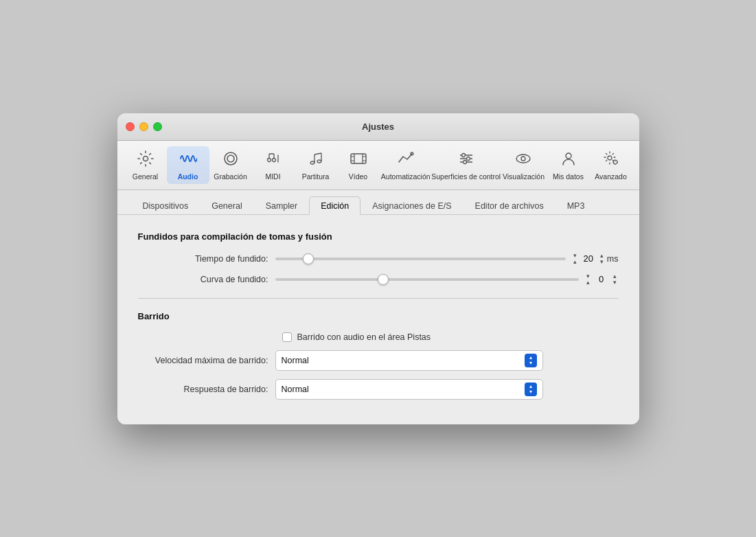 The height and width of the screenshot is (537, 756). What do you see at coordinates (378, 279) in the screenshot?
I see `curva-row: Curva de fundido: ▾ ▴ 0 ▴ ▾` at bounding box center [378, 279].